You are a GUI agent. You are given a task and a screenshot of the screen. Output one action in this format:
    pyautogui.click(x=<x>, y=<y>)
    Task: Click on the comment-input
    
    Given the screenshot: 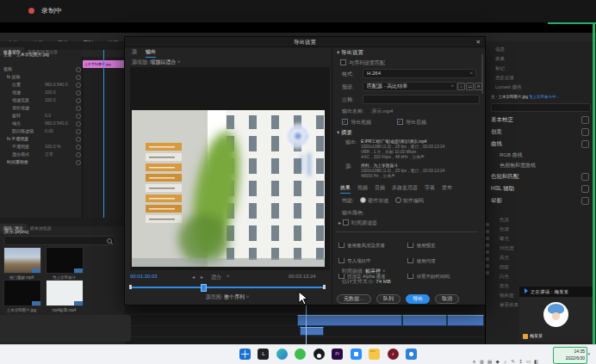 What is the action you would take?
    pyautogui.click(x=421, y=100)
    